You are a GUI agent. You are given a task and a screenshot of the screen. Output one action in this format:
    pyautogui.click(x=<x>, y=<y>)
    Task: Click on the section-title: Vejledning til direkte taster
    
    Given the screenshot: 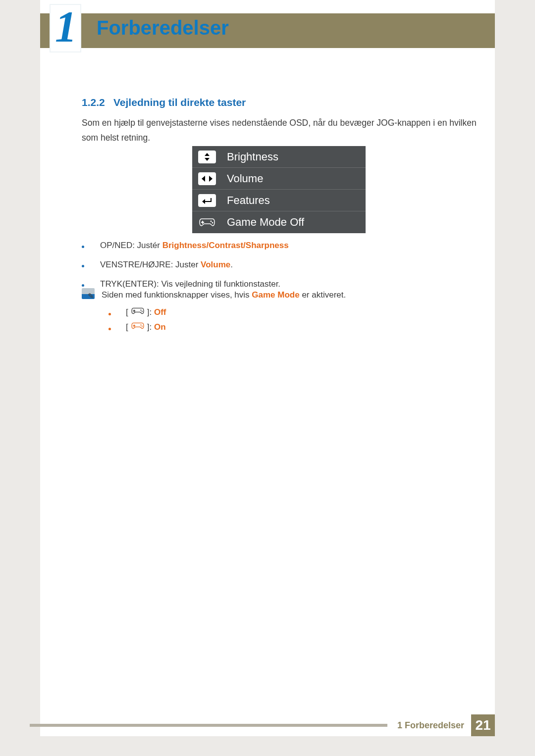 What is the action you would take?
    pyautogui.click(x=179, y=102)
    